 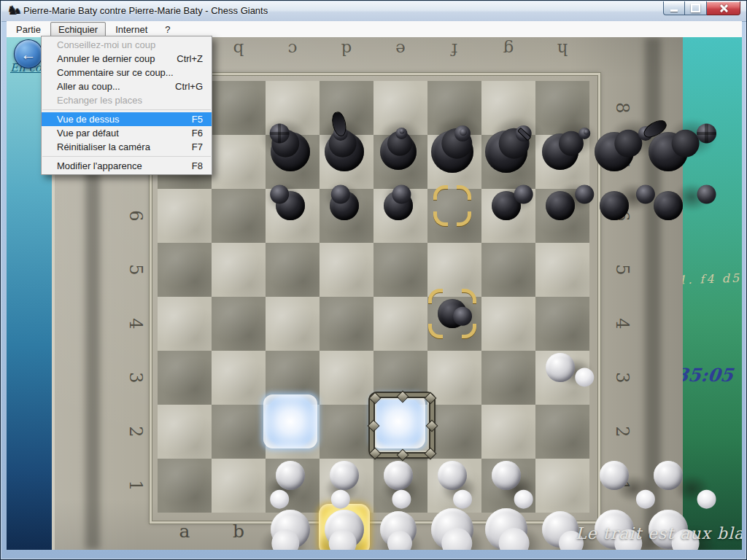 What do you see at coordinates (562, 270) in the screenshot?
I see `square-h5` at bounding box center [562, 270].